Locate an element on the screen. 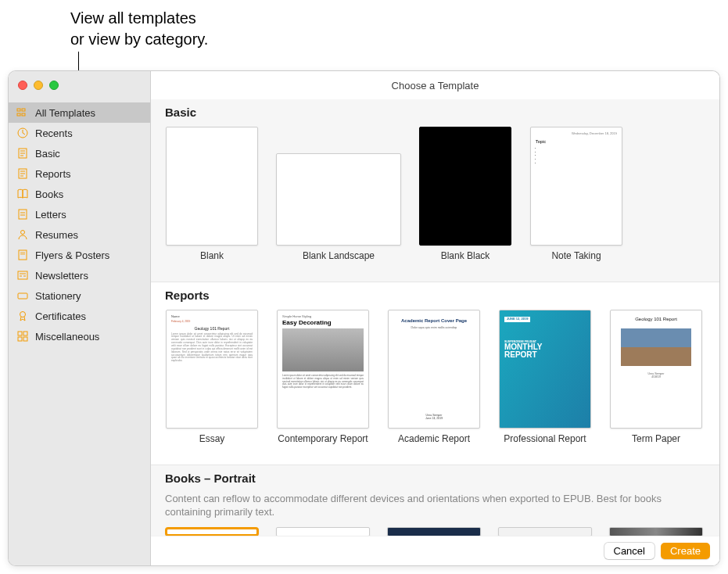  book-icon is located at coordinates (23, 194).